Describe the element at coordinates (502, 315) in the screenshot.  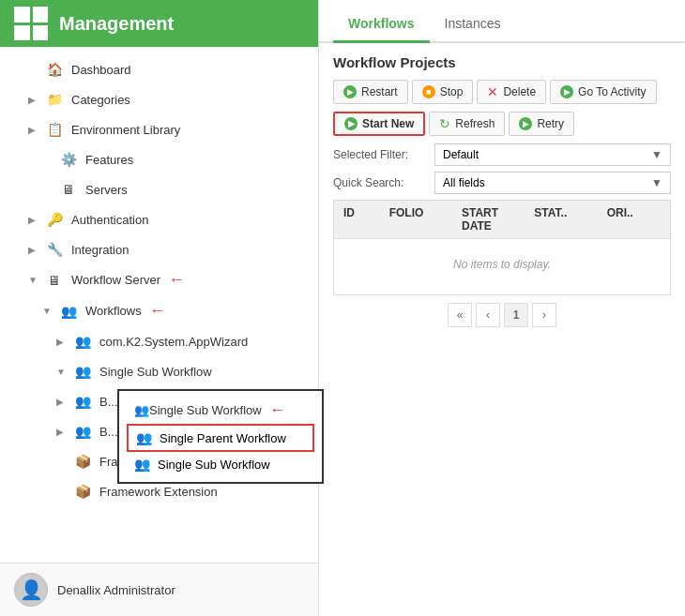
I see `pagination: « ‹ 1 ›` at that location.